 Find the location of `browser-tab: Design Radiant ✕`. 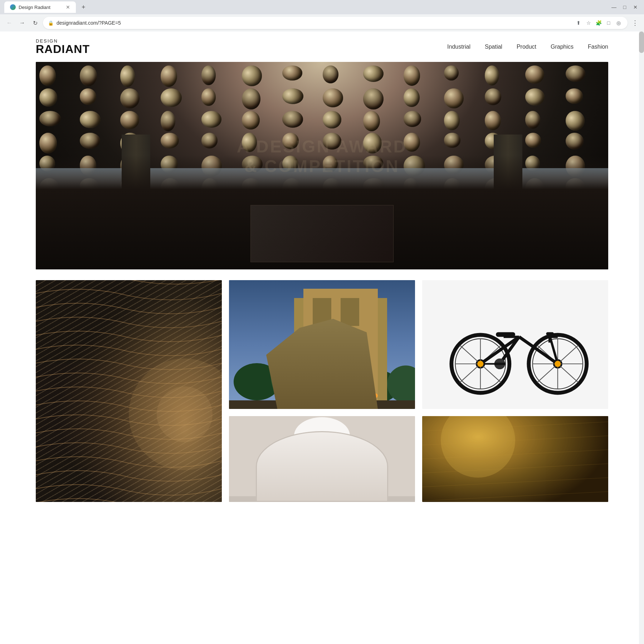

browser-tab: Design Radiant ✕ is located at coordinates (40, 7).